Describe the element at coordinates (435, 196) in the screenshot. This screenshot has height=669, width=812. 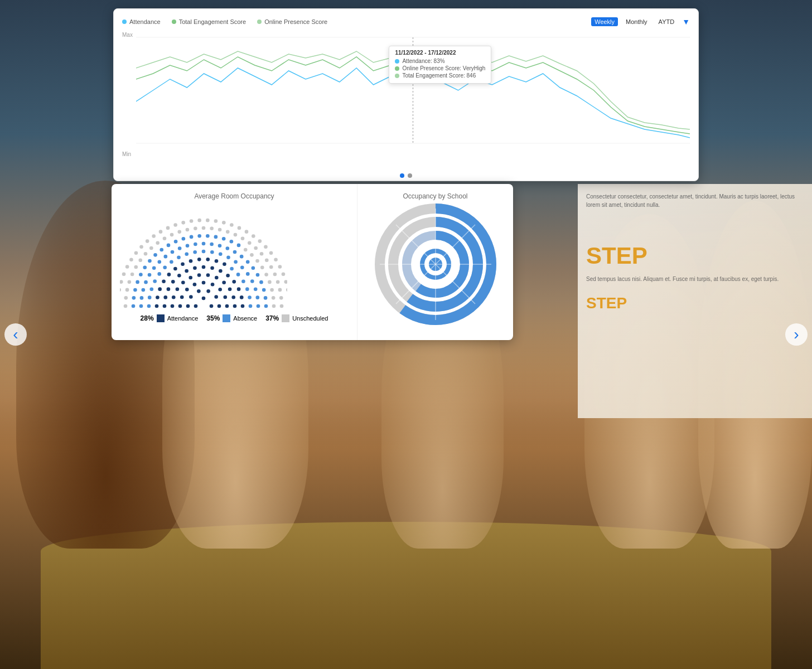
I see `school-title: Occupancy by School` at that location.